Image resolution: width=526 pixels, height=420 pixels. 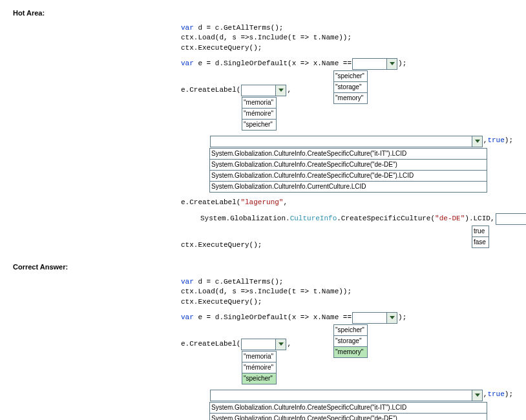 What do you see at coordinates (481, 231) in the screenshot?
I see `option: true` at bounding box center [481, 231].